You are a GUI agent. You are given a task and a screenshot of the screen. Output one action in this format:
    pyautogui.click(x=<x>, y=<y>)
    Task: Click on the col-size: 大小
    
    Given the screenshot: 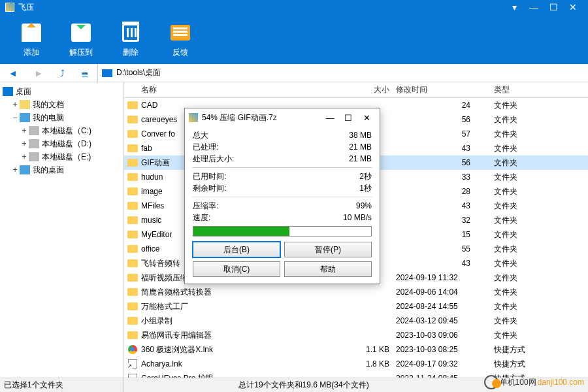 What is the action you would take?
    pyautogui.click(x=370, y=90)
    